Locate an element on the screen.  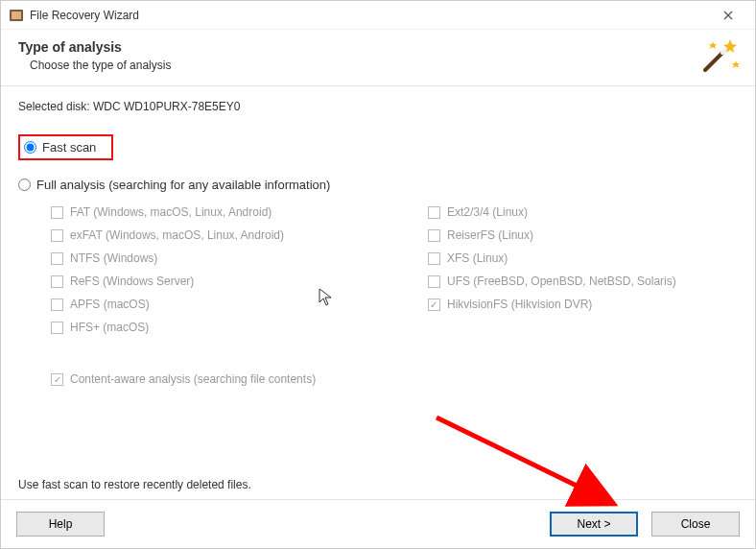
fs-option-reiser: ReiserFS (Linux) is located at coordinates (553, 235).